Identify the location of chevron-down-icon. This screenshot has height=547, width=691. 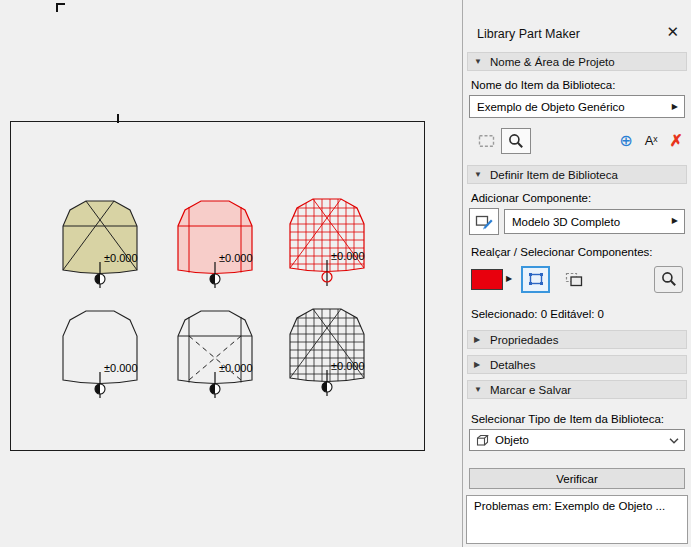
(674, 441).